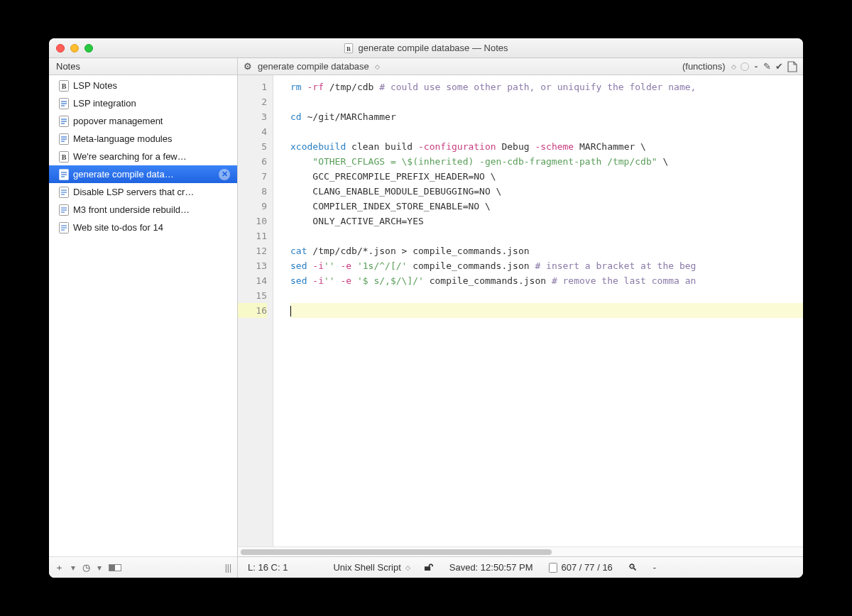  Describe the element at coordinates (547, 87) in the screenshot. I see `code-line: rm -rf /tmp/cdb # could use some other p…` at that location.